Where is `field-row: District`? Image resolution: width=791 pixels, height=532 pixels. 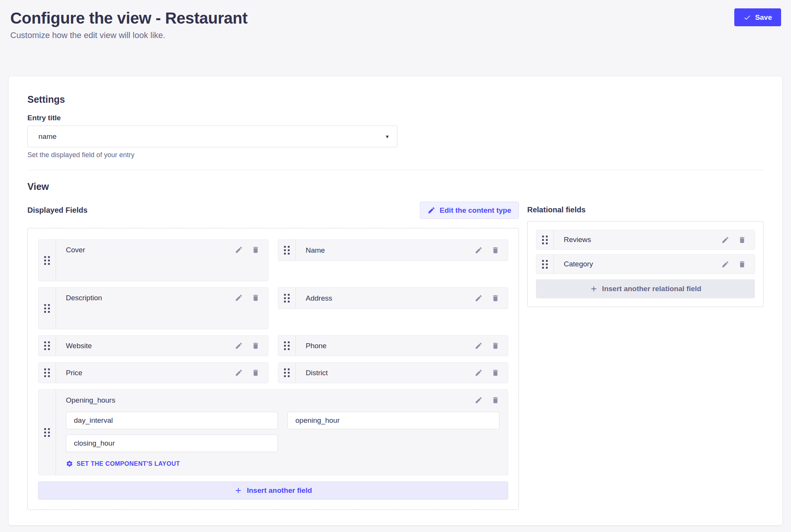 field-row: District is located at coordinates (393, 373).